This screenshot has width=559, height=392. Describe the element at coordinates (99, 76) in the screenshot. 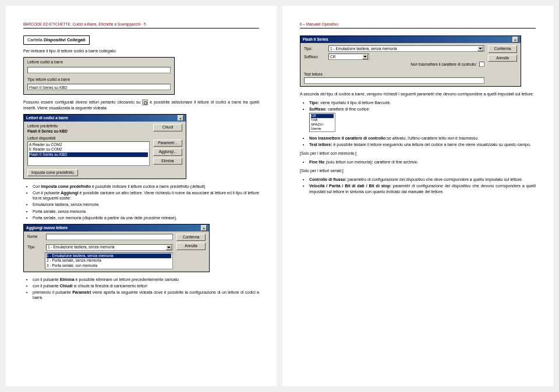

I see `win-lettore-codici: Lettore codici a barre Tipo lettore codi…` at that location.